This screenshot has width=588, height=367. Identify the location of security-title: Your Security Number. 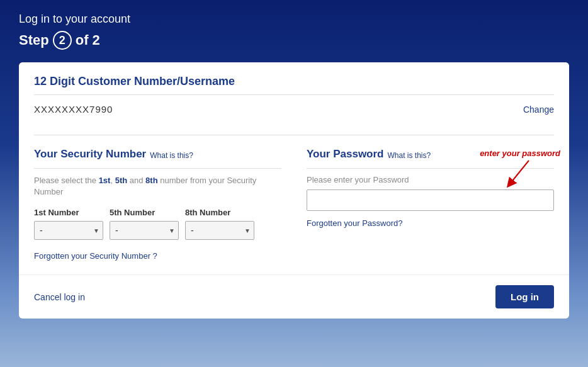
(90, 154).